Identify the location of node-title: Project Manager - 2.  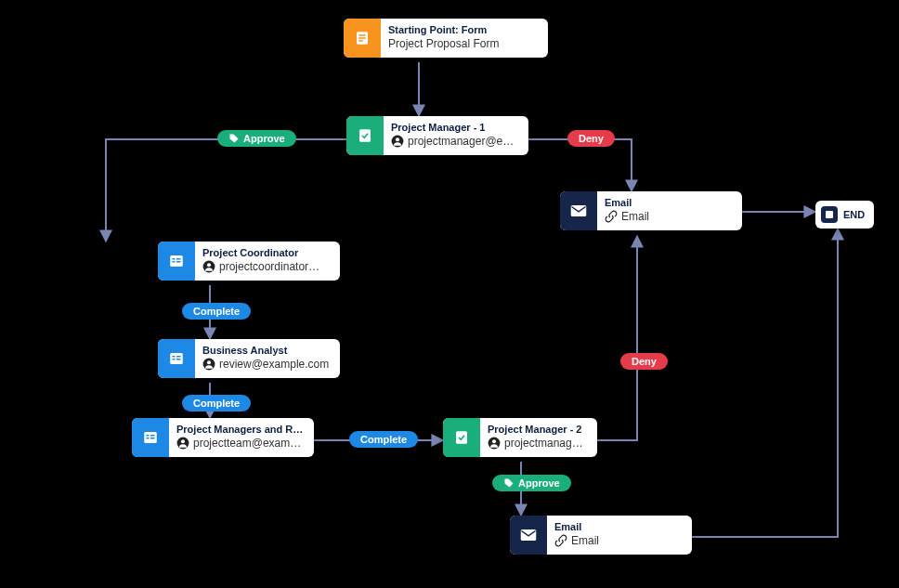
(538, 429).